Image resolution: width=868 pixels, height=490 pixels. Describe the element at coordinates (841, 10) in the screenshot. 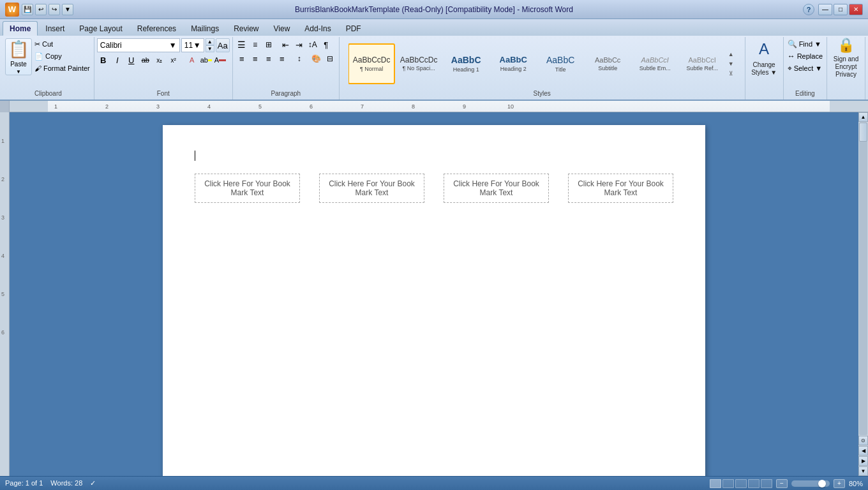

I see `maximize-button: □` at that location.